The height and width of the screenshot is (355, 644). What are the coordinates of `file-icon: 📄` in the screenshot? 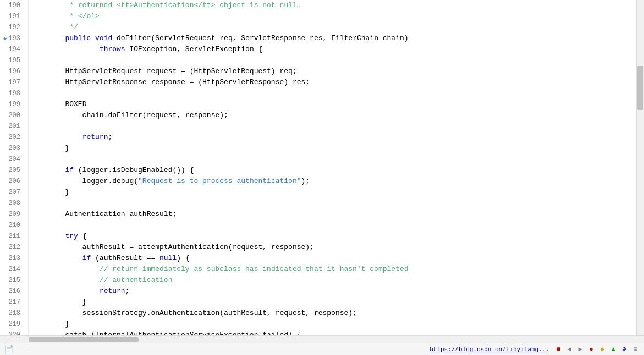 It's located at (9, 350).